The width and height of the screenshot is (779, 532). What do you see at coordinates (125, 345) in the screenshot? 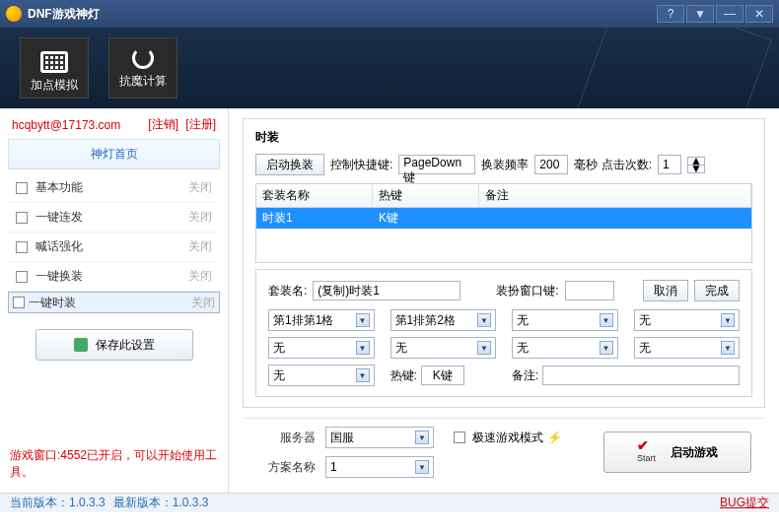
I see `save-label: 保存此设置` at bounding box center [125, 345].